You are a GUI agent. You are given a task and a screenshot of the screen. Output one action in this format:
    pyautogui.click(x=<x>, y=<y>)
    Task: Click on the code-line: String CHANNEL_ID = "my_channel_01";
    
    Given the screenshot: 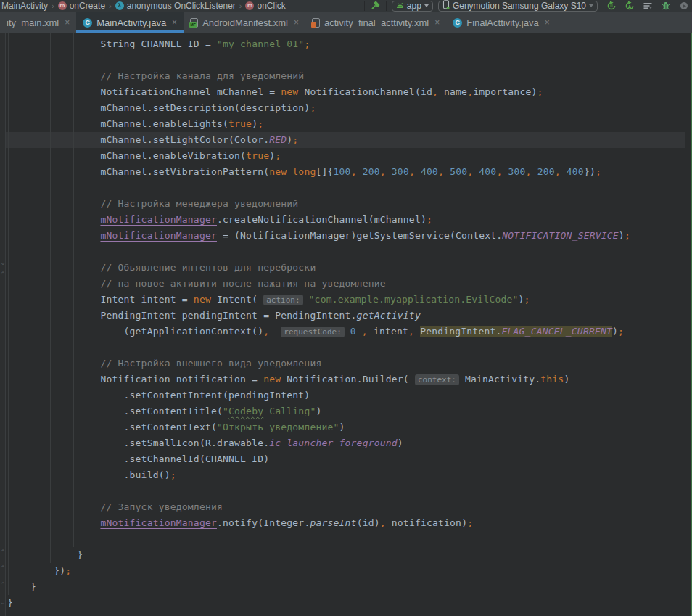 What is the action you would take?
    pyautogui.click(x=345, y=44)
    